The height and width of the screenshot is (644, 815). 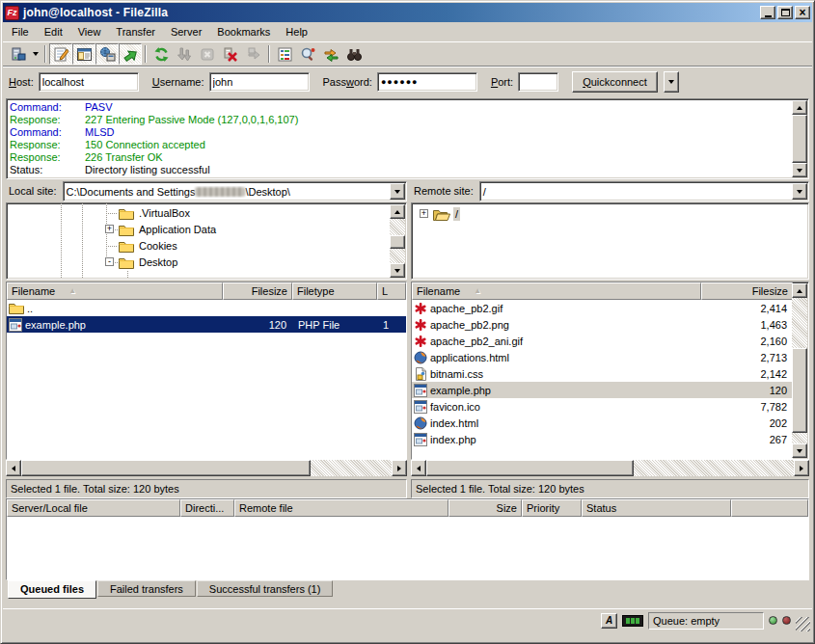 What do you see at coordinates (615, 82) in the screenshot?
I see `quickconnect-button: Quickconnect` at bounding box center [615, 82].